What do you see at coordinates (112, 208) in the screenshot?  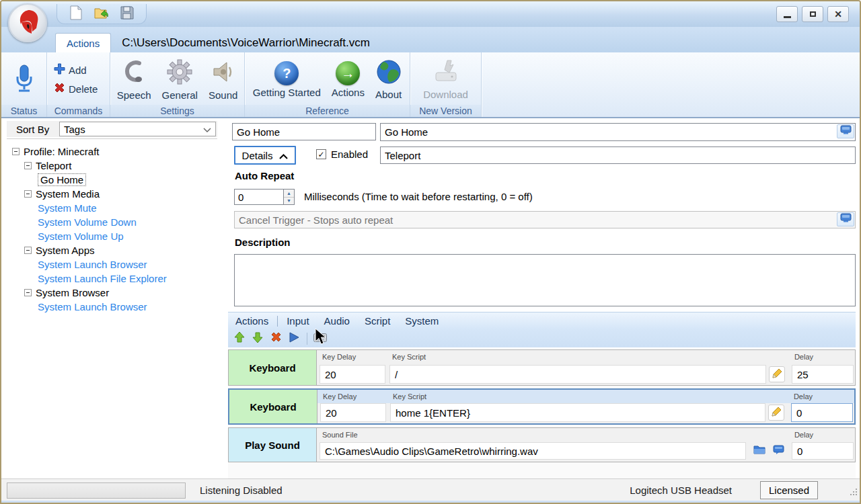 I see `tree-item-system-mute: System Mute` at bounding box center [112, 208].